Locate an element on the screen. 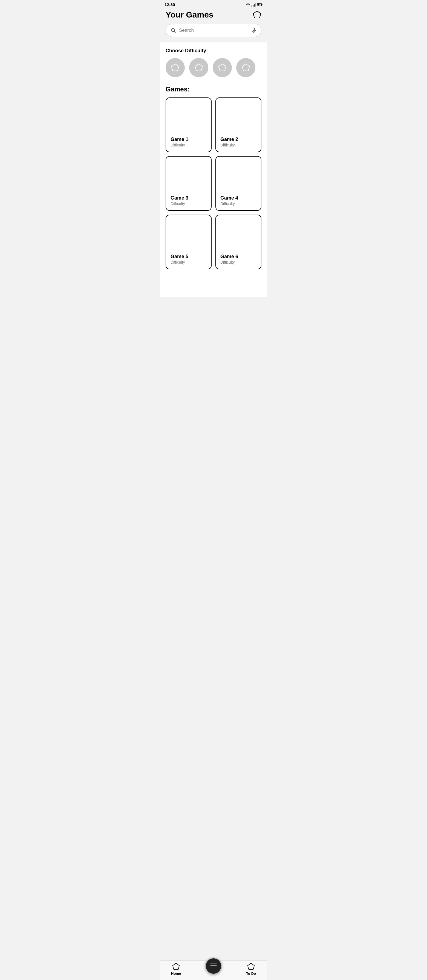 This screenshot has height=980, width=427. game-card-1-title: Game 1 is located at coordinates (189, 139).